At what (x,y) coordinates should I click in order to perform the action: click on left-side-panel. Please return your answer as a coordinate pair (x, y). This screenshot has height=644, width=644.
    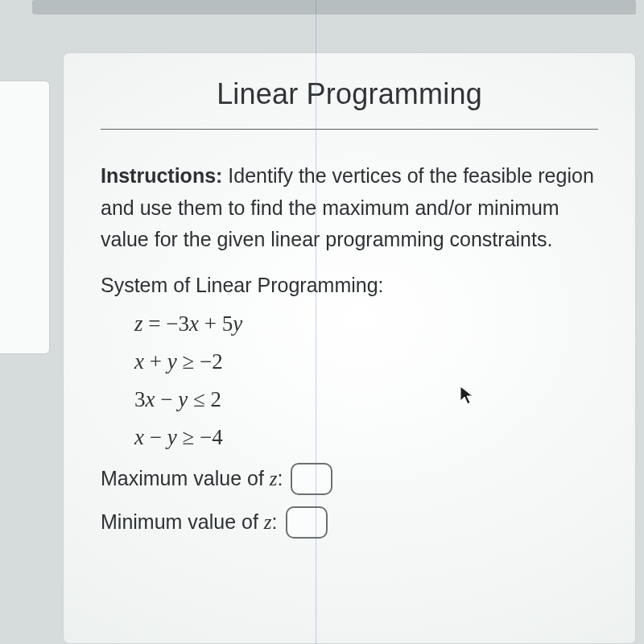
    Looking at the image, I should click on (25, 217).